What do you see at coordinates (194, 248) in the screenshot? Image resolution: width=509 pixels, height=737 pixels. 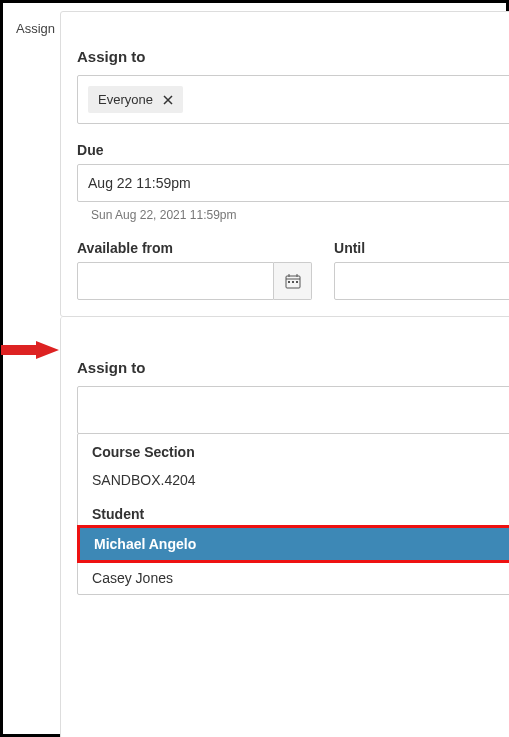 I see `available-from-label: Available from` at bounding box center [194, 248].